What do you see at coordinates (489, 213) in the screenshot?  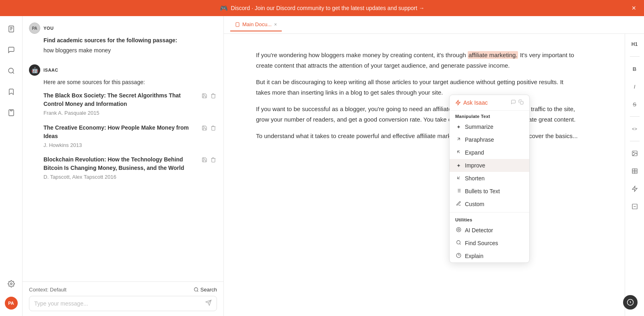 I see `utilities-divider` at bounding box center [489, 213].